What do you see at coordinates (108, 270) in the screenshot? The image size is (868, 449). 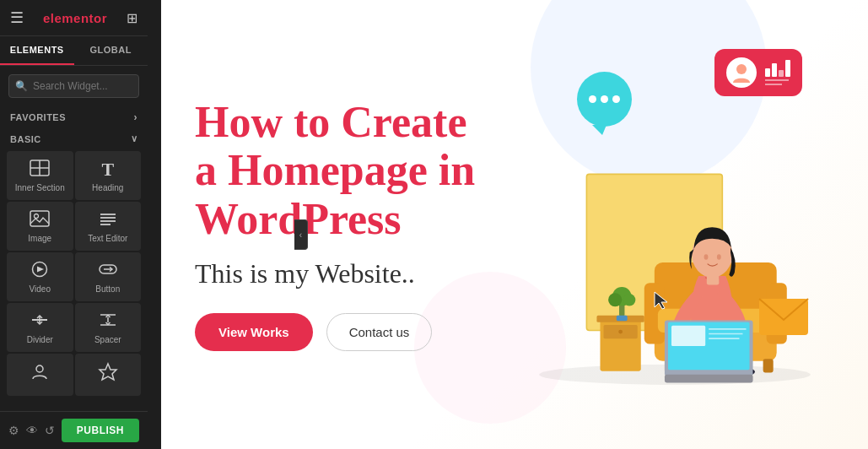 I see `button-icon` at bounding box center [108, 270].